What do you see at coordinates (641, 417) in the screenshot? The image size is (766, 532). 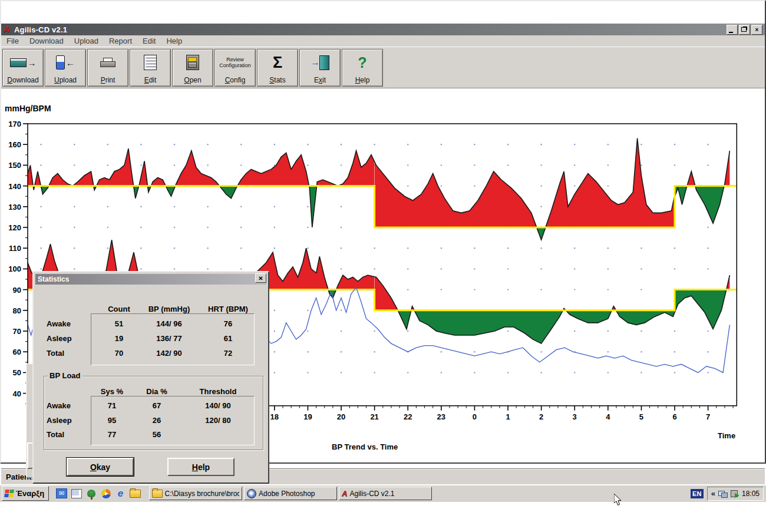 I see `svg-text: 5` at bounding box center [641, 417].